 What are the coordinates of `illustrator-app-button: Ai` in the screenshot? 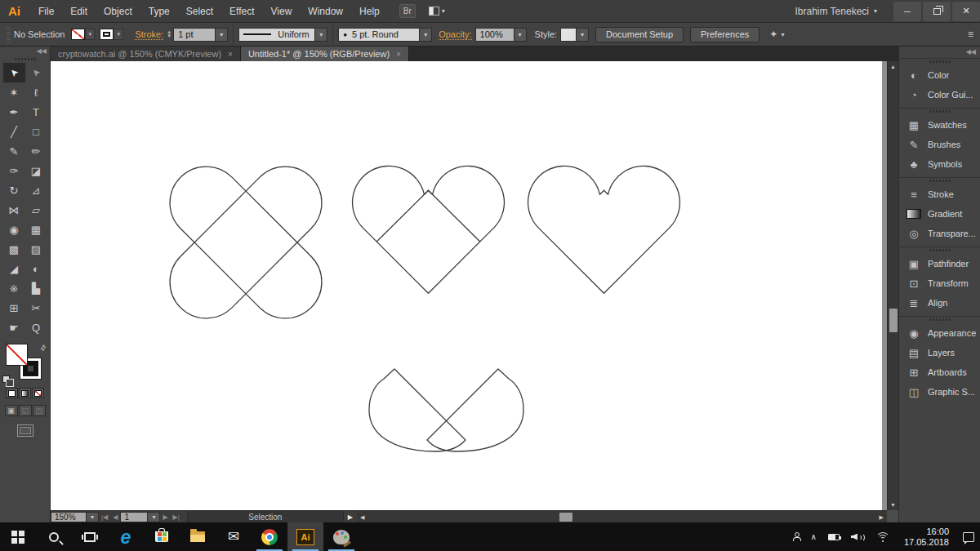 It's located at (305, 537).